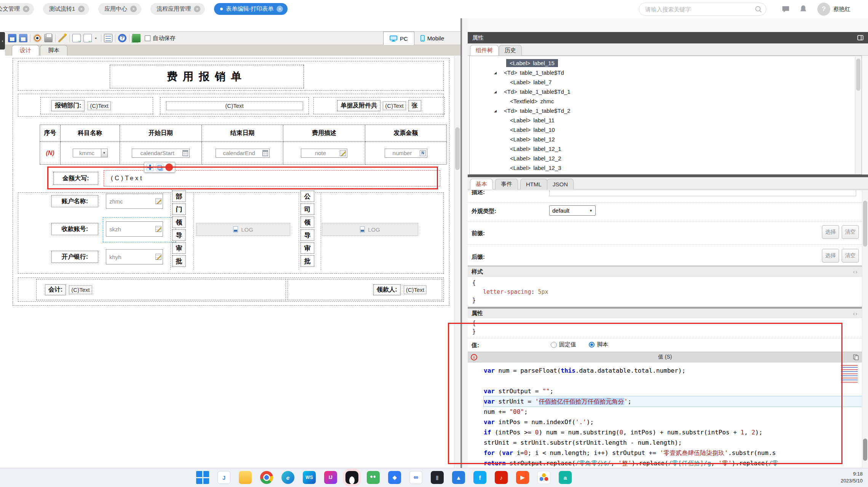  What do you see at coordinates (150, 167) in the screenshot?
I see `move-icon` at bounding box center [150, 167].